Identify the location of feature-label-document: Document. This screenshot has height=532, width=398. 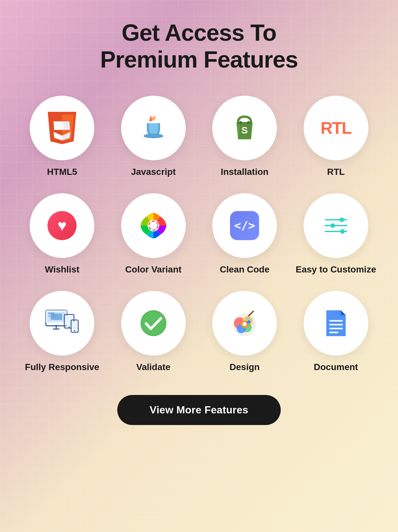
(336, 367).